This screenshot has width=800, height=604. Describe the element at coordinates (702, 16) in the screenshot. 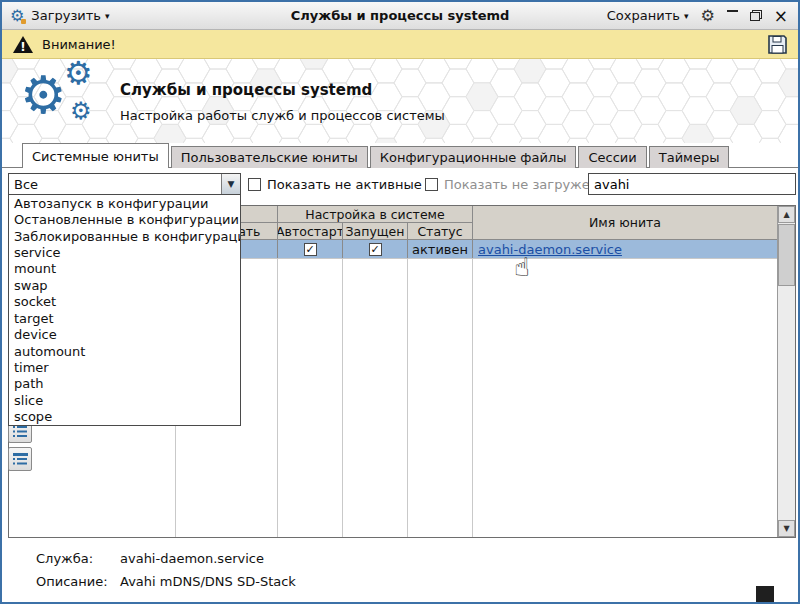

I see `titlebar-right: Сохранить▾ ⚙ ×` at that location.